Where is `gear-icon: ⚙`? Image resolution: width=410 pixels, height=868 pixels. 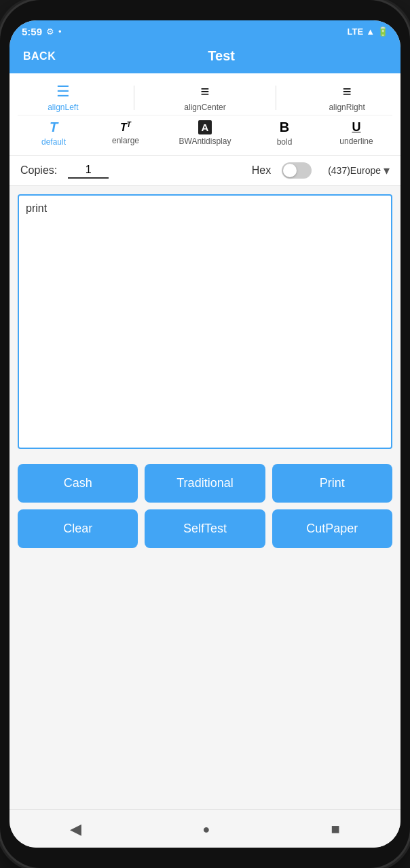 gear-icon: ⚙ is located at coordinates (50, 31).